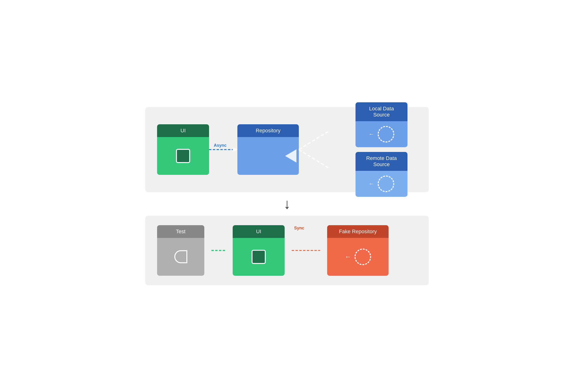 The image size is (574, 392). I want to click on ui-label-top: UI, so click(183, 130).